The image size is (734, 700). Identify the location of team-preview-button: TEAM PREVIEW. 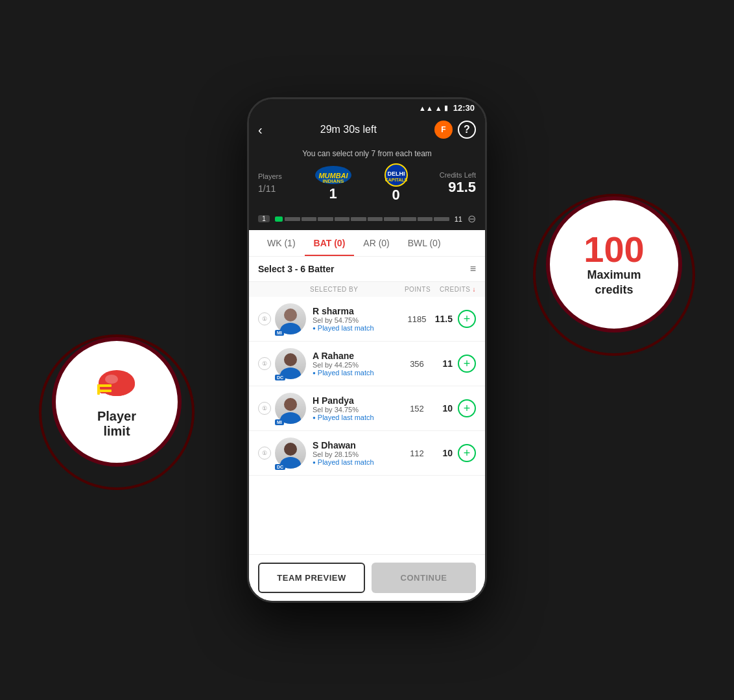
(311, 578).